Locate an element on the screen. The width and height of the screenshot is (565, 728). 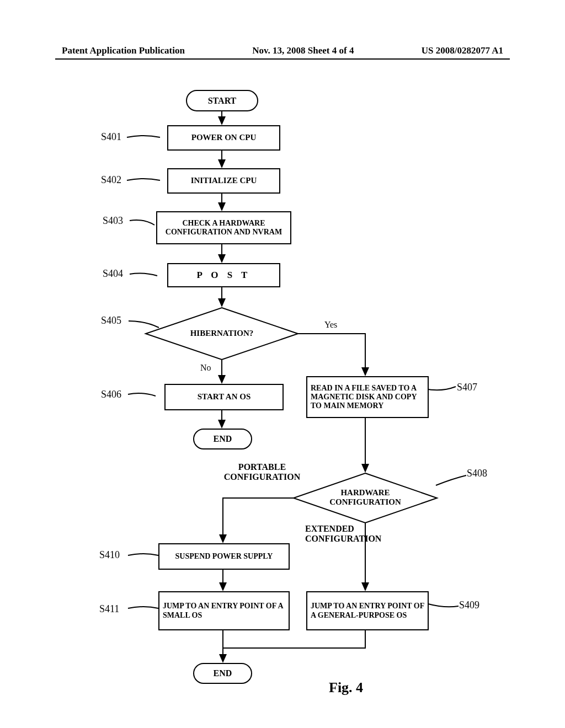
ref-s411: S411 is located at coordinates (109, 609).